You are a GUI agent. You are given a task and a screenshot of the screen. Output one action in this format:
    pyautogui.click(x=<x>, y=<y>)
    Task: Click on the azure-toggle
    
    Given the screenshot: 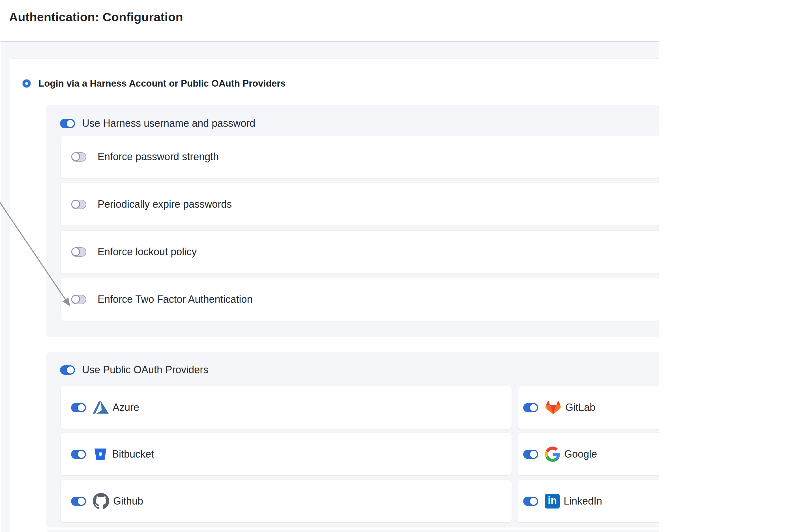 What is the action you would take?
    pyautogui.click(x=79, y=408)
    